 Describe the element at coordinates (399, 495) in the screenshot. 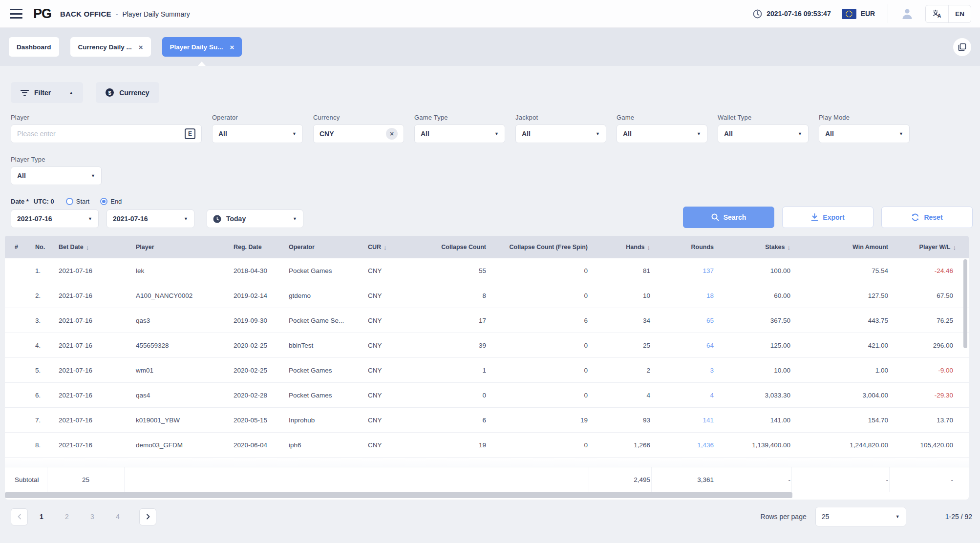

I see `scrollbar-thumb` at that location.